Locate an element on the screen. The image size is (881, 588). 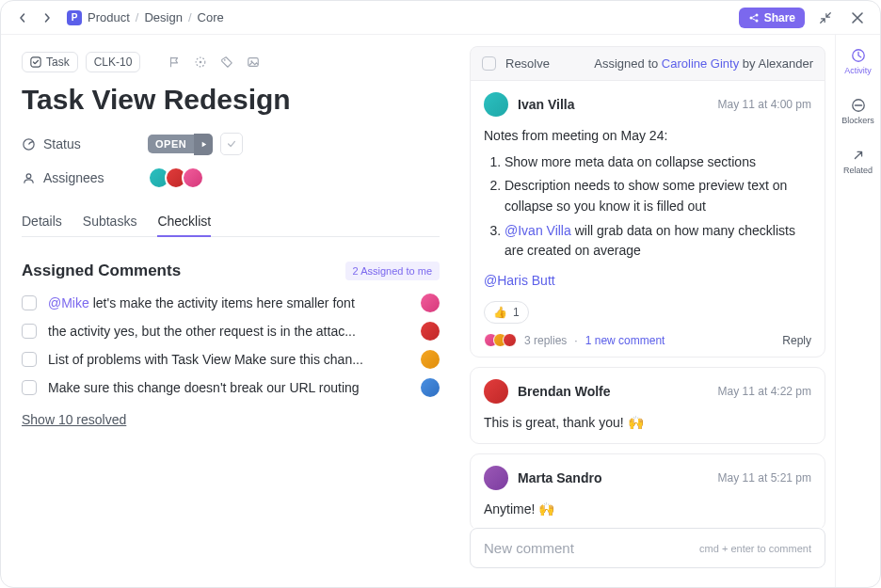
status-row: Status OPEN is located at coordinates (231, 144).